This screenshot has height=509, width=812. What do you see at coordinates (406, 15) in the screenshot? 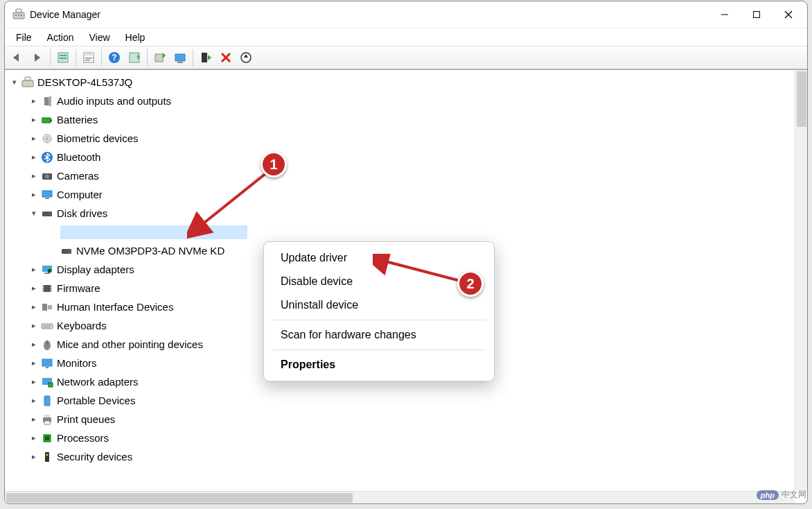
I see `titlebar: Device Manager` at bounding box center [406, 15].